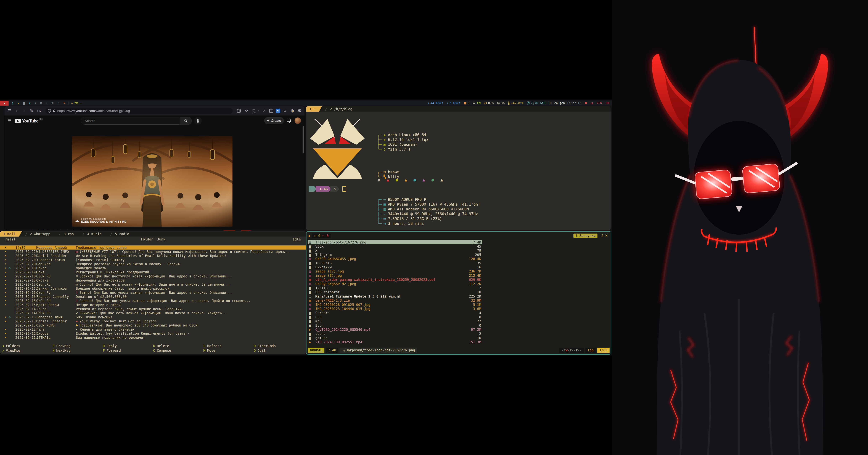  I want to click on fm-tab: 1 Загрузки, so click(586, 236).